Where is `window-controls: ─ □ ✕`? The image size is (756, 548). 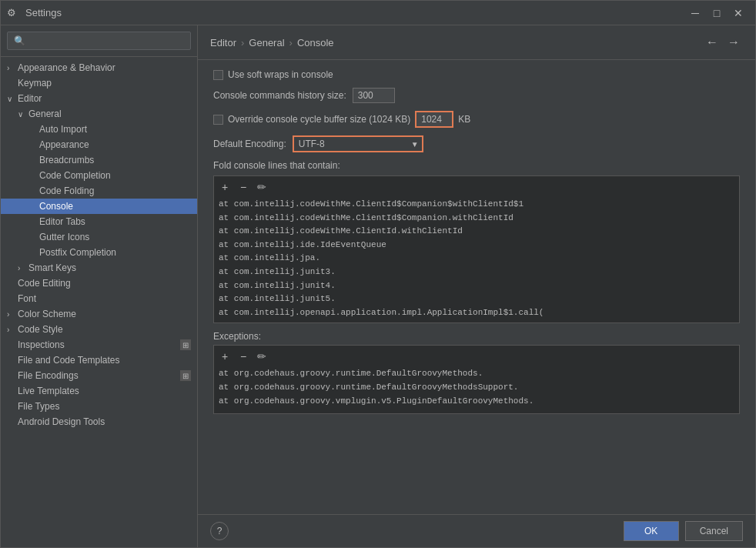 window-controls: ─ □ ✕ is located at coordinates (717, 13).